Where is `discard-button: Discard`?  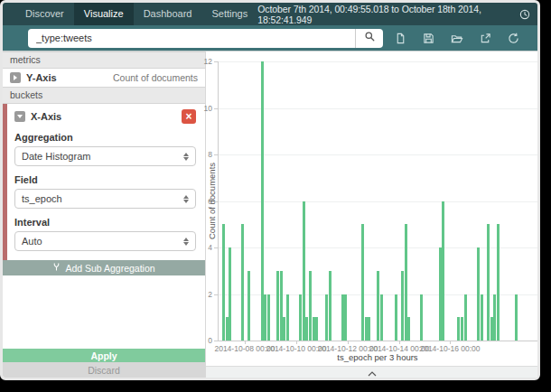
discard-button: Discard is located at coordinates (104, 370).